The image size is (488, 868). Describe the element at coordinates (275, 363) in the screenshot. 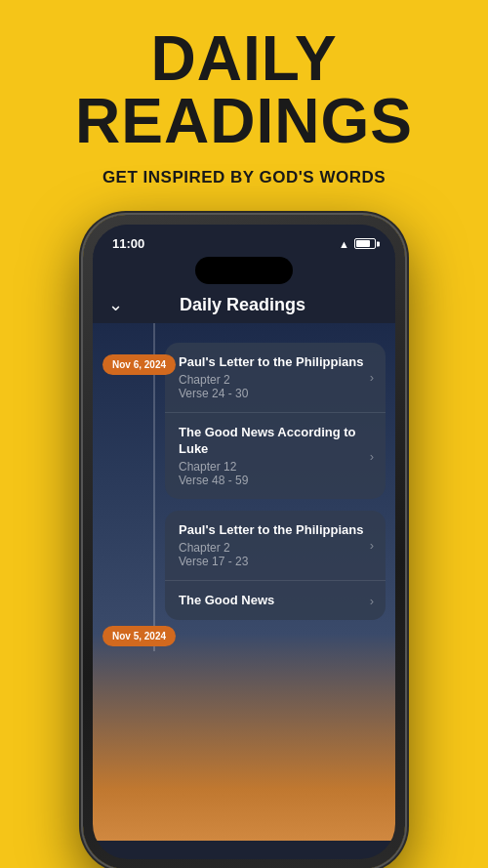

I see `book-title-1: Paul's Letter to the Philippians` at that location.